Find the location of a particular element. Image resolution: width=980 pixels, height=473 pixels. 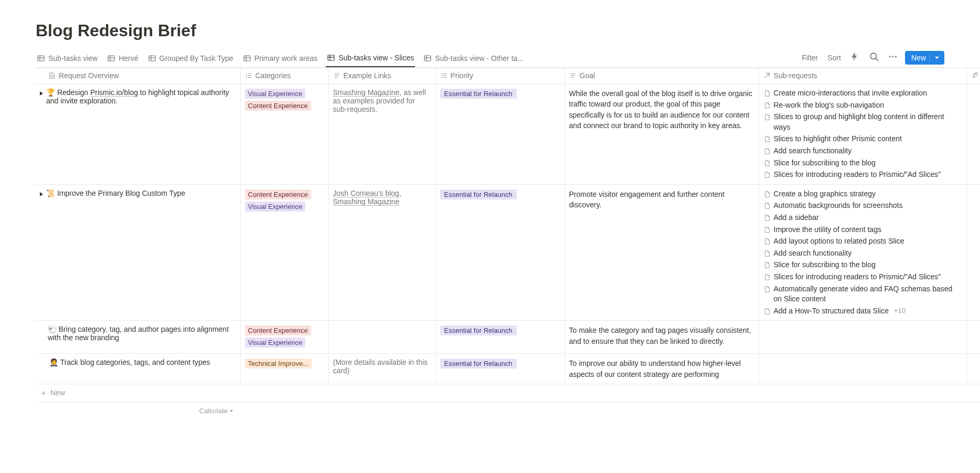

example-links-cell: Josh Comeau's blog, Smashing Magazine is located at coordinates (382, 253).